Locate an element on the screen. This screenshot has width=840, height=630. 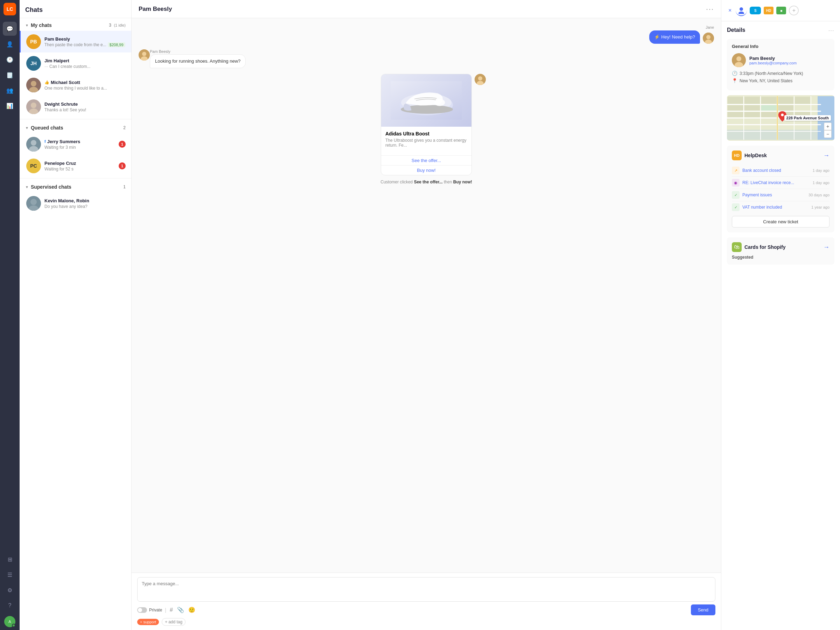
gi-user-email: pam.beesly@company.com is located at coordinates (773, 63).